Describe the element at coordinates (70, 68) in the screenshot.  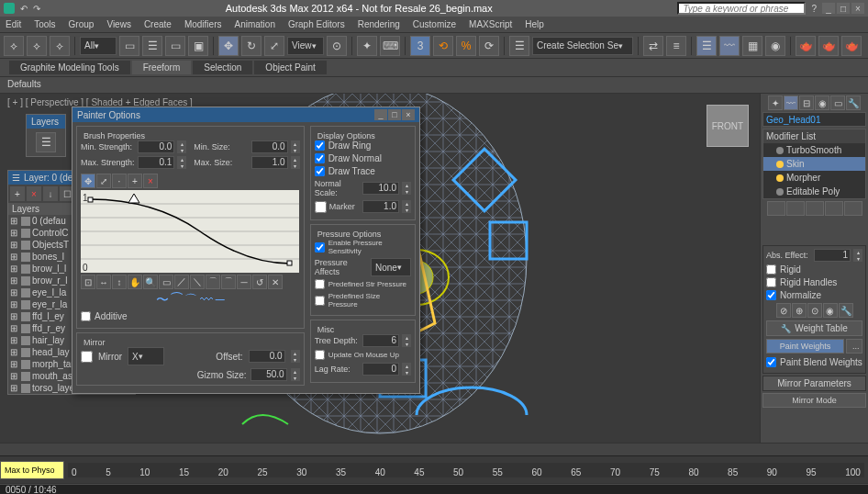
I see `tab-graphite: Graphite Modeling Tools` at that location.